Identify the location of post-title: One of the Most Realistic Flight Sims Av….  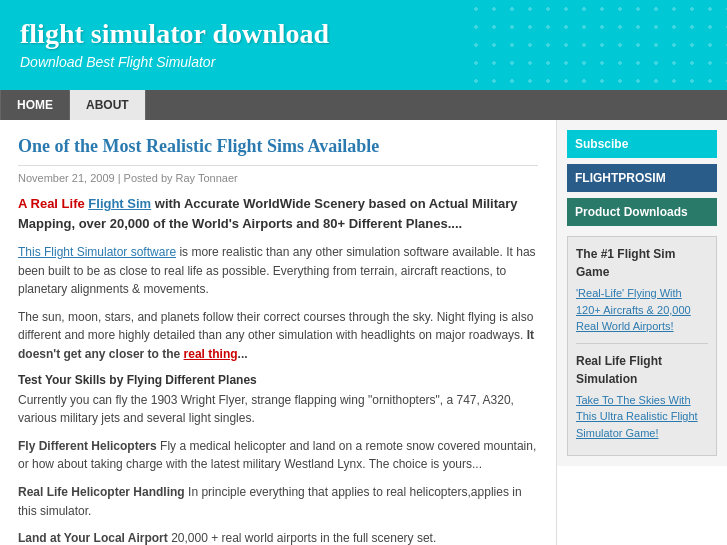
(278, 151).